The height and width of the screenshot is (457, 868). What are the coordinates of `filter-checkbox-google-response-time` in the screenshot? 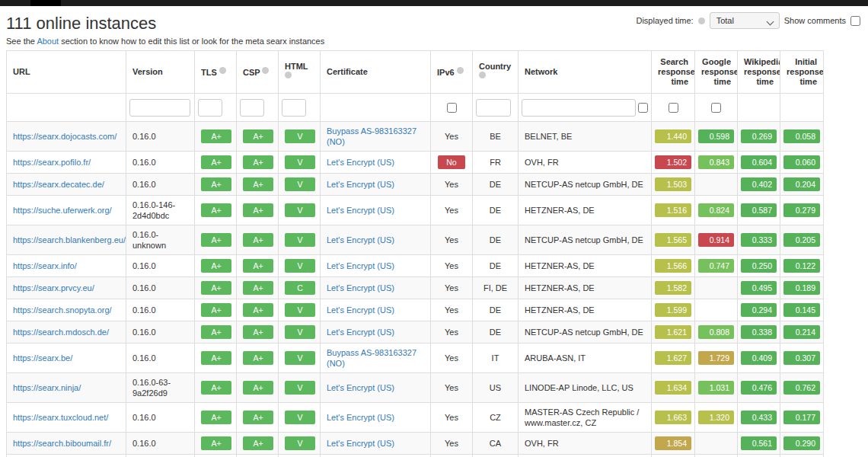 It's located at (716, 108).